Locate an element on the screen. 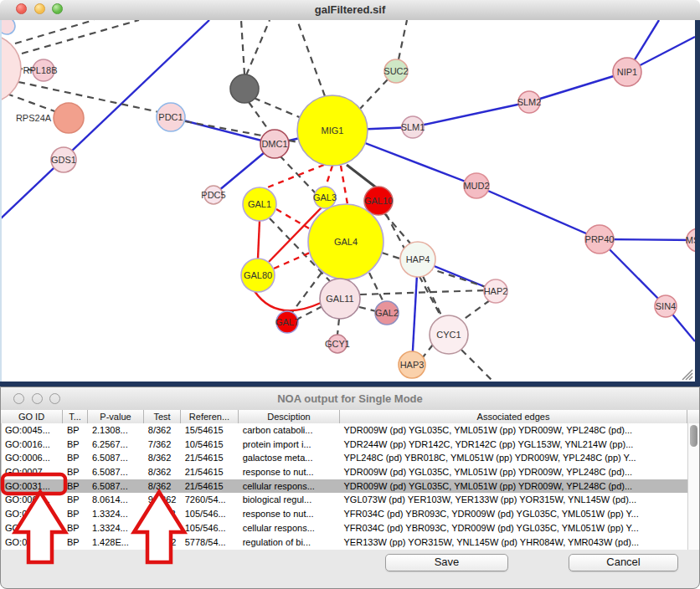 The height and width of the screenshot is (589, 700). window-title: galFiltered.sif is located at coordinates (350, 10).